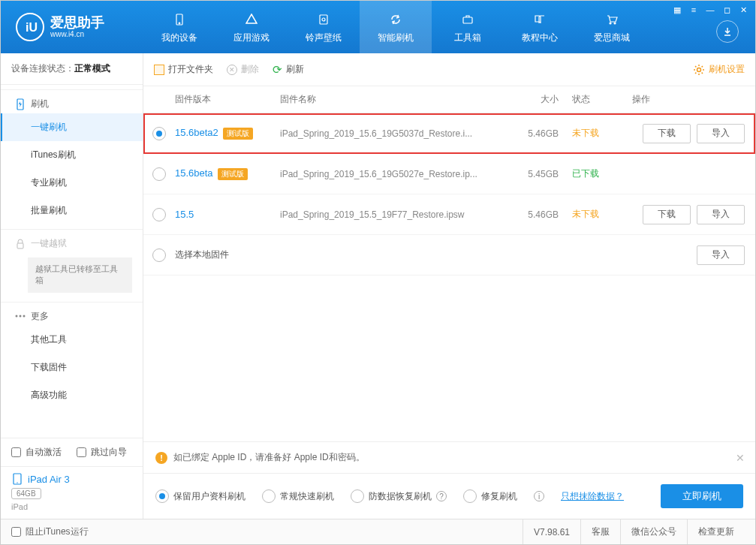 This screenshot has height=545, width=756. I want to click on titlebar: iU 爱思助手 www.i4.cn 我的设备 应用游戏 铃声壁纸 智能刷机 工具…, so click(378, 27).